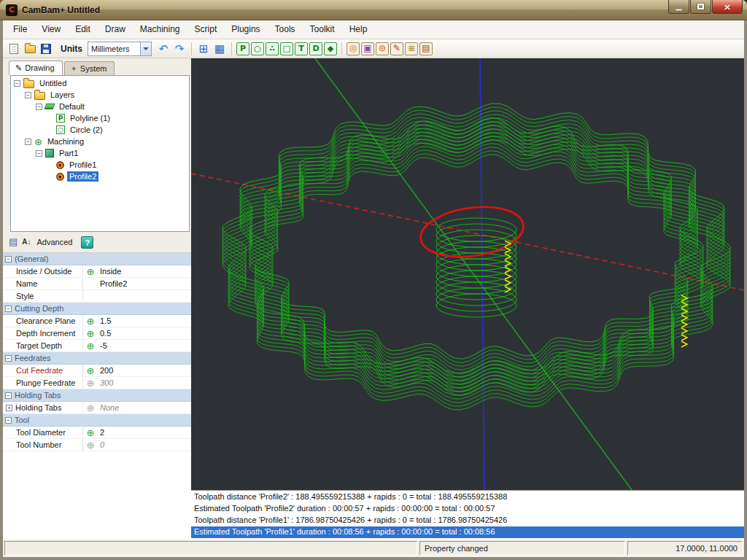 Image resolution: width=747 pixels, height=560 pixels. What do you see at coordinates (301, 49) in the screenshot?
I see `draw-text-button: T` at bounding box center [301, 49].